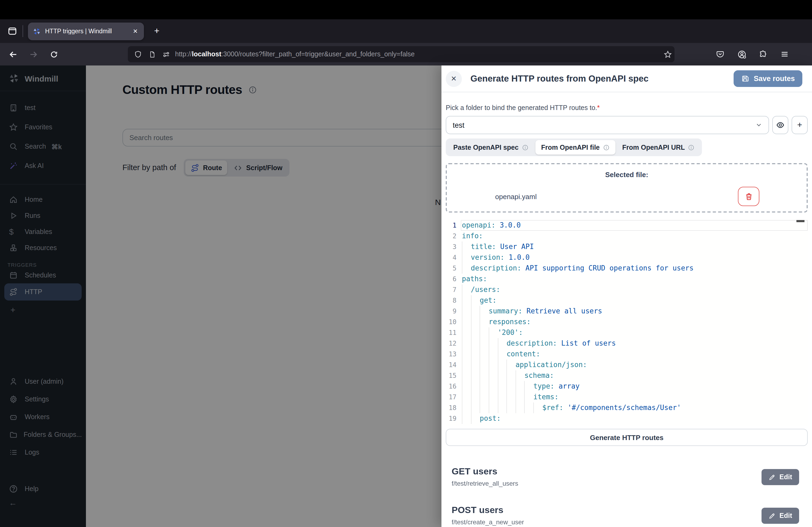  Describe the element at coordinates (786, 477) in the screenshot. I see `edit-label: Edit` at that location.